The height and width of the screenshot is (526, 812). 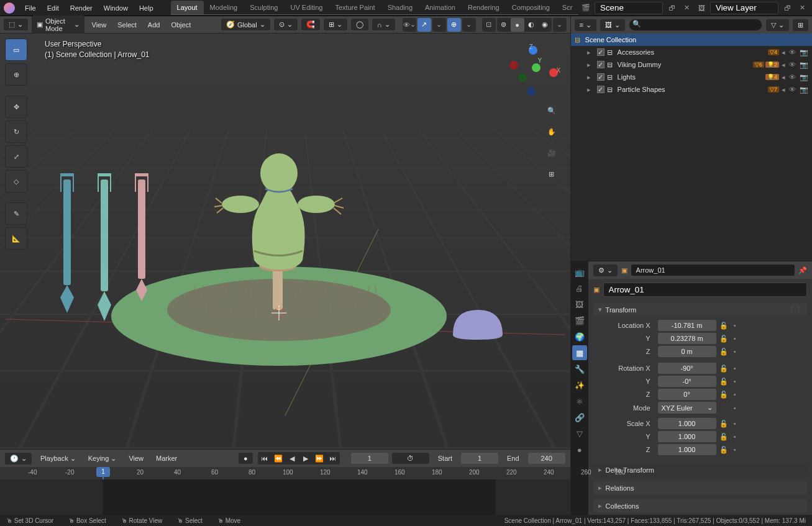 What do you see at coordinates (691, 77) in the screenshot?
I see `outliner-item-lights: ▸ ✓ ⊟ Lights 💡4 ◂👁📷` at bounding box center [691, 77].